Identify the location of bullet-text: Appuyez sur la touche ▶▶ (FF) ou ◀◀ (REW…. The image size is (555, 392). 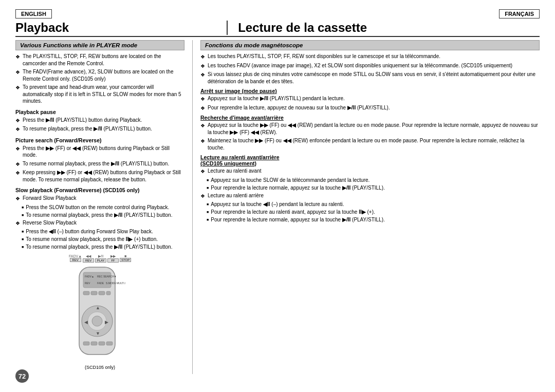
(374, 128).